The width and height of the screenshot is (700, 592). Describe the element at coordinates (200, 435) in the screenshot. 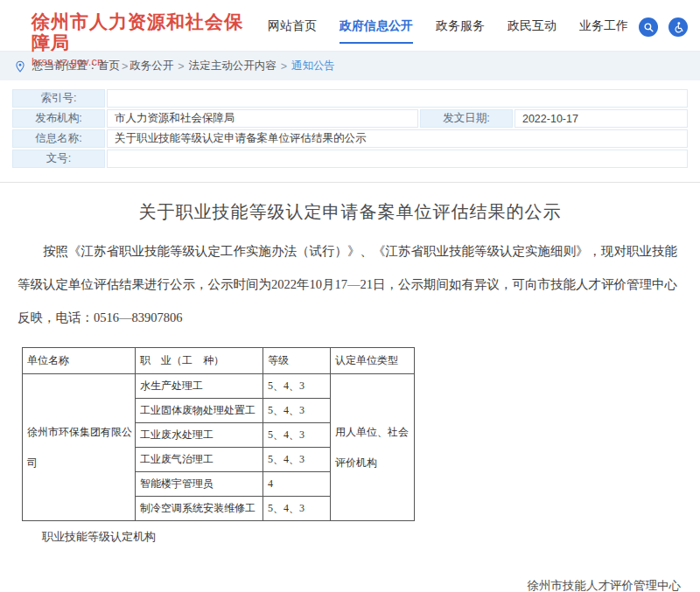

I see `cell-occupation: 工业废水处理工` at that location.